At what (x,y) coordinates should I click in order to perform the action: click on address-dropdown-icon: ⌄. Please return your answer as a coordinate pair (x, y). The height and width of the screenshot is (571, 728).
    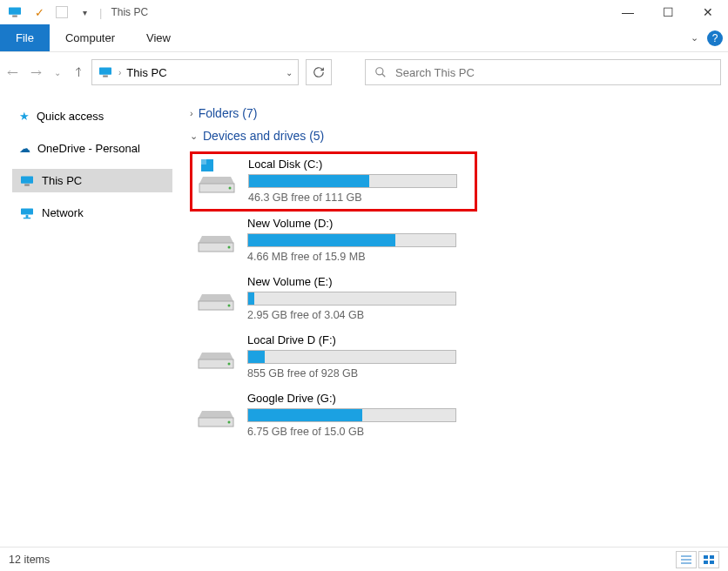
    Looking at the image, I should click on (289, 73).